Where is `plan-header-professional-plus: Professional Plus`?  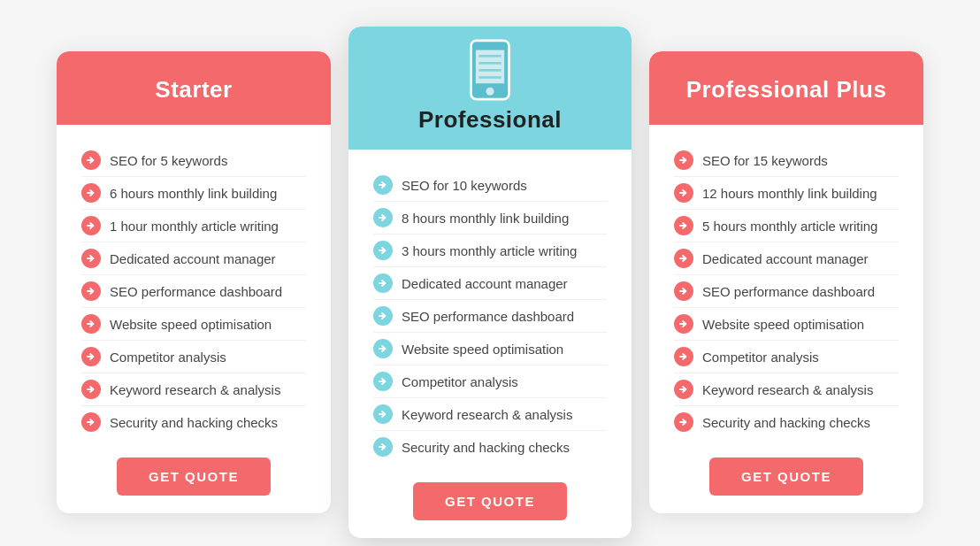 plan-header-professional-plus: Professional Plus is located at coordinates (786, 88).